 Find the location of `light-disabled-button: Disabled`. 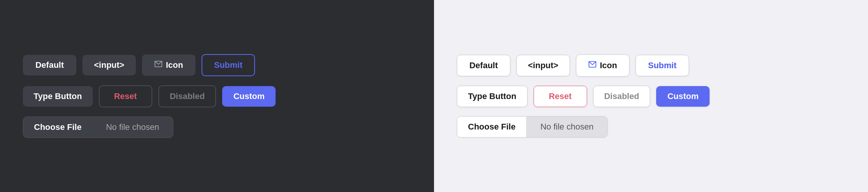

light-disabled-button: Disabled is located at coordinates (622, 96).